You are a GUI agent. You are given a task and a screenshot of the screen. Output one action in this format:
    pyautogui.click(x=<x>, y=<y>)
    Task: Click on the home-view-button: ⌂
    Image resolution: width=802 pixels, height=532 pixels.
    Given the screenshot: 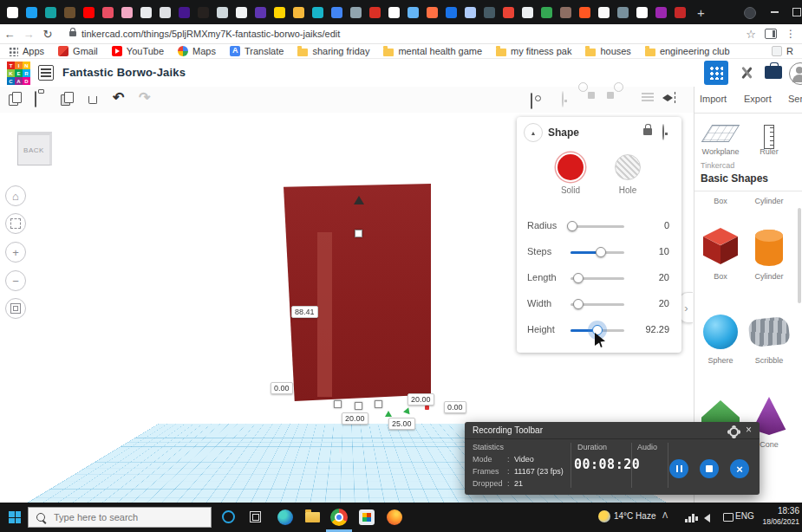 What is the action you would take?
    pyautogui.click(x=16, y=196)
    